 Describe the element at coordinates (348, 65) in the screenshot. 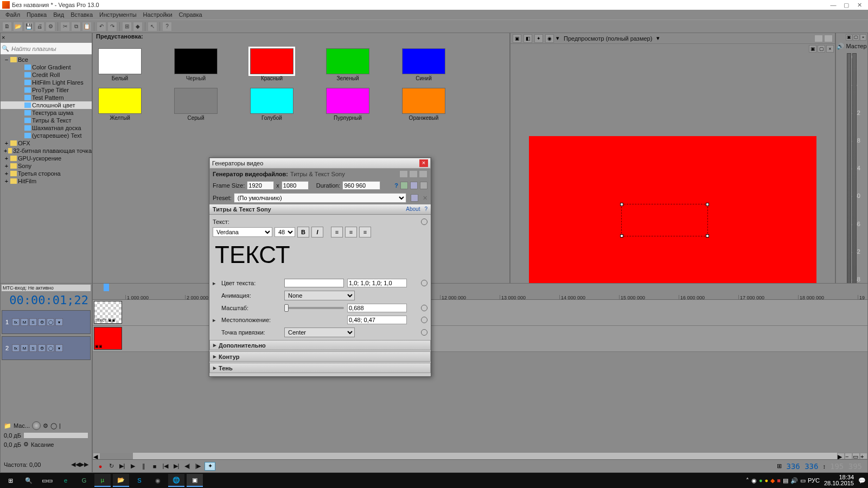

I see `preset-Зеленый: Зеленый` at that location.